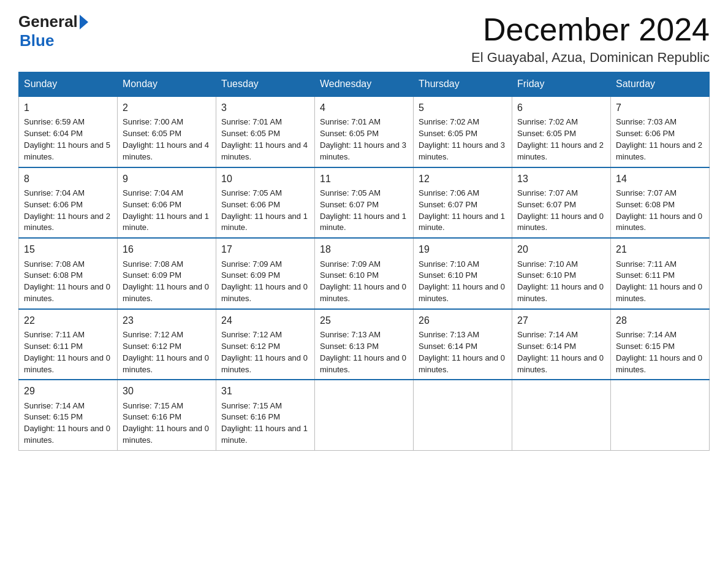 The image size is (728, 563). Describe the element at coordinates (449, 193) in the screenshot. I see `sunrise-text: Sunrise: 7:06 AM` at that location.